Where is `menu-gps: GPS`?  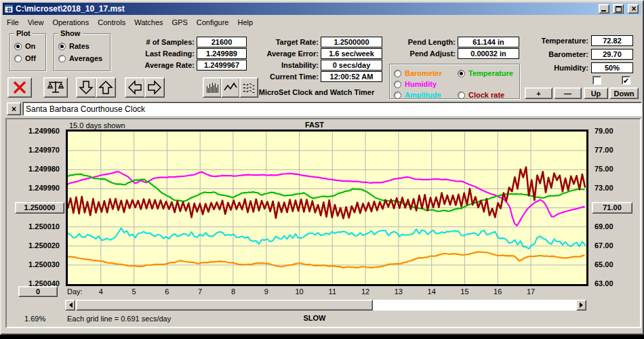 menu-gps: GPS is located at coordinates (180, 22).